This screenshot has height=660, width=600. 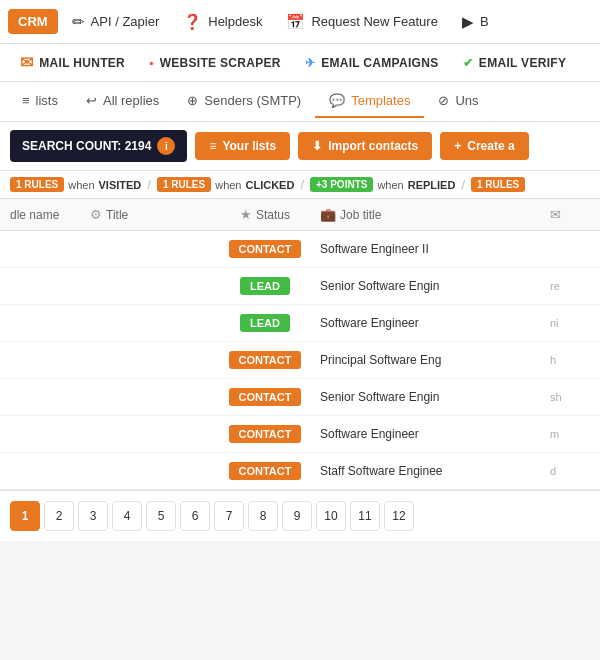 What do you see at coordinates (498, 184) in the screenshot?
I see `rule-badge-extra: 1 RULES` at bounding box center [498, 184].